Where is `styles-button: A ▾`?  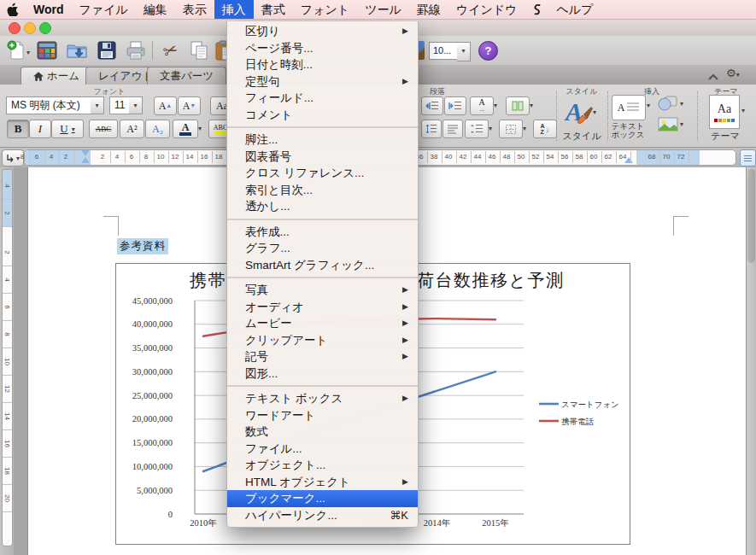
styles-button: A ▾ is located at coordinates (581, 112).